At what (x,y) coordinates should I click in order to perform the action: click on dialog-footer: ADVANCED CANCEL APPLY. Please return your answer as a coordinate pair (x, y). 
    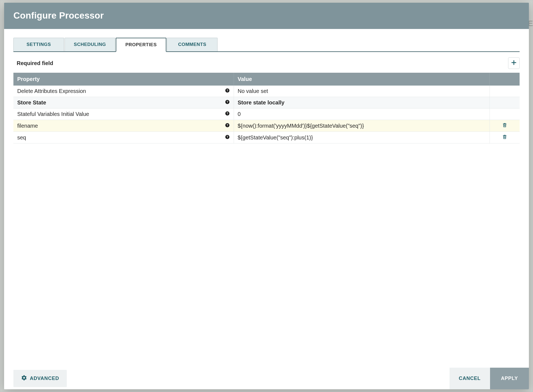
    Looking at the image, I should click on (266, 378).